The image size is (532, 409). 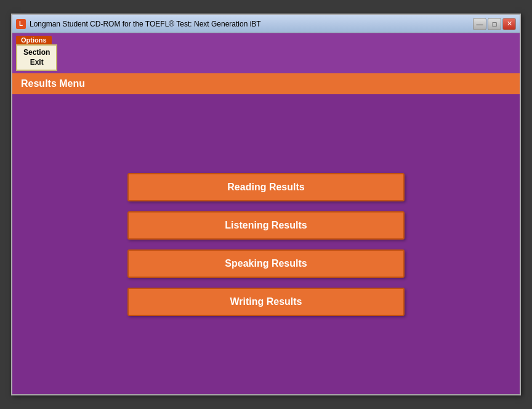 What do you see at coordinates (139, 24) in the screenshot?
I see `title-bar-left: L Longman Student CD-ROM for the TOEFL® …` at bounding box center [139, 24].